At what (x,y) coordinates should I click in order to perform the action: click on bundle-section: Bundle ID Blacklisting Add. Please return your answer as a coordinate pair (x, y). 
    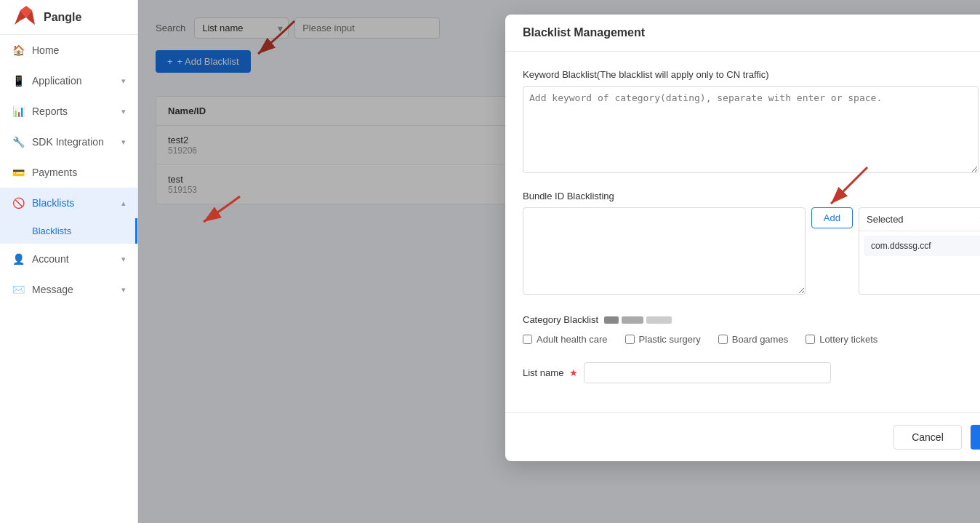
    Looking at the image, I should click on (752, 244).